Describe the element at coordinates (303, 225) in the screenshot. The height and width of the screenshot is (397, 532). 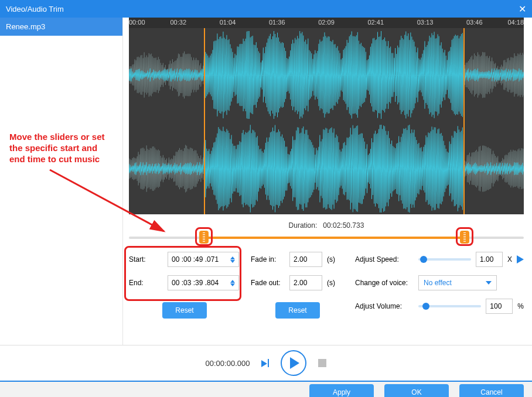
I see `duration-label: Duration:` at that location.